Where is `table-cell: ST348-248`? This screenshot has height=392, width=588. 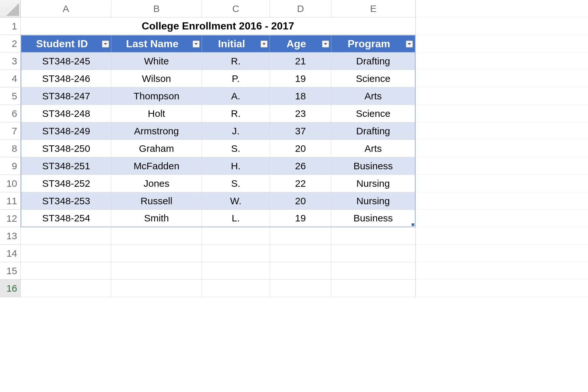 table-cell: ST348-248 is located at coordinates (66, 114).